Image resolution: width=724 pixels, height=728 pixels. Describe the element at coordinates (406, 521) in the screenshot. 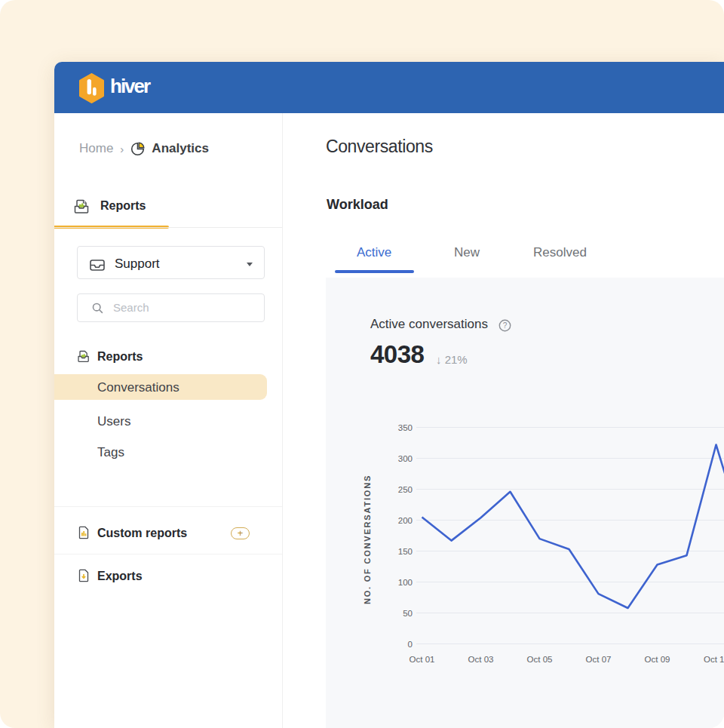

I see `svg-text: 200` at that location.